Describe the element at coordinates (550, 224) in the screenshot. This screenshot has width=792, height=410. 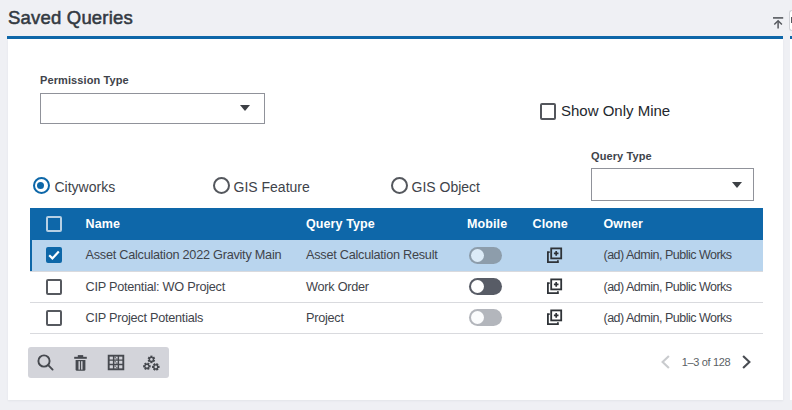
I see `column-header-clone: Clone` at that location.